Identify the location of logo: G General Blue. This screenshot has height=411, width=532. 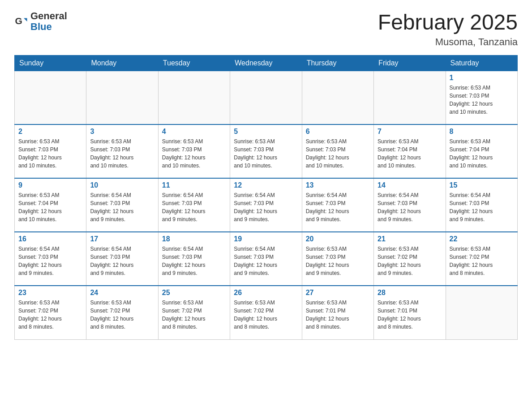
(41, 21).